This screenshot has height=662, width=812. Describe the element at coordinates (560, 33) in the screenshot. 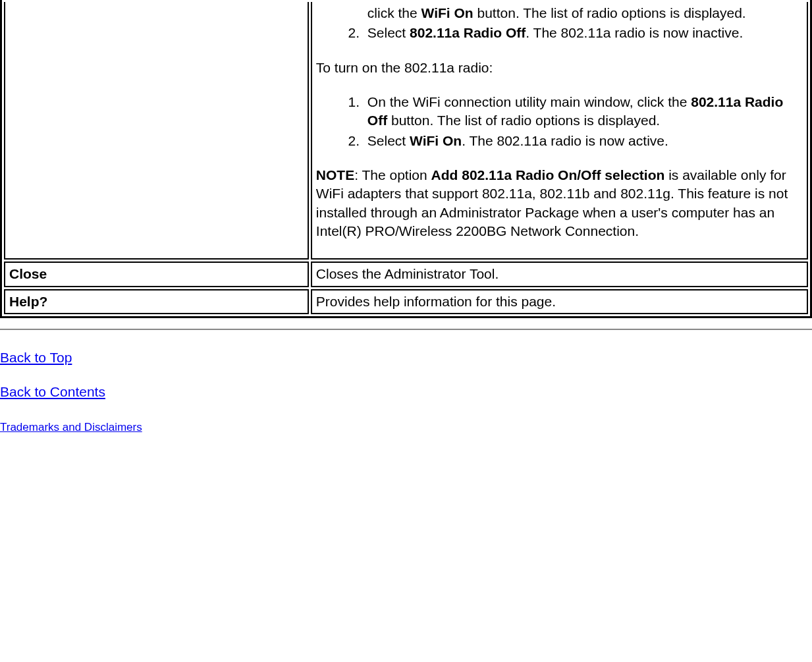

I see `ordered-list-off: Select 802.11a Radio Off. The 802.11a ra…` at that location.